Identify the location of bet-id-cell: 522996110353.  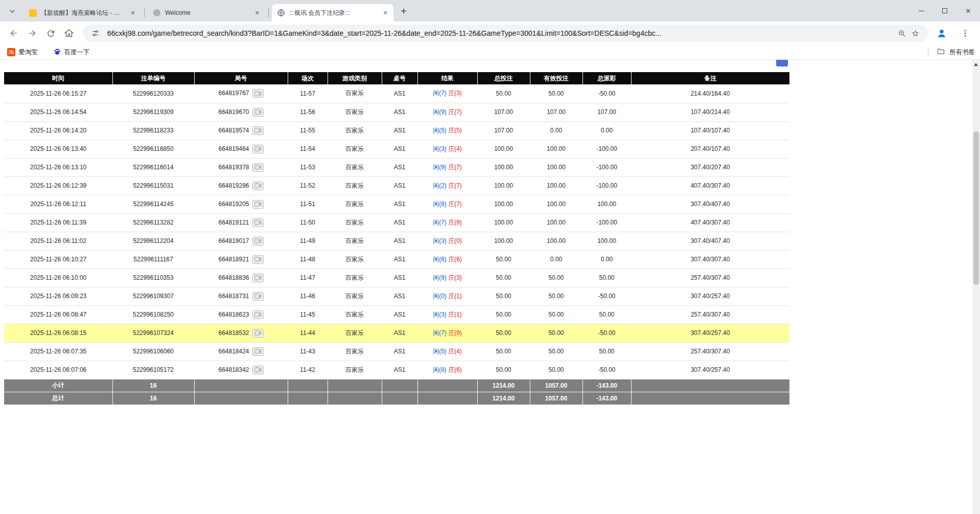
(153, 278).